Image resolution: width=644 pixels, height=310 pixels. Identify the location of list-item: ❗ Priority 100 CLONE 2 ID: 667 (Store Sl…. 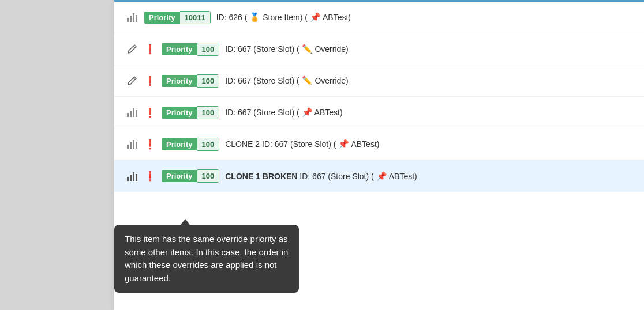
(379, 144).